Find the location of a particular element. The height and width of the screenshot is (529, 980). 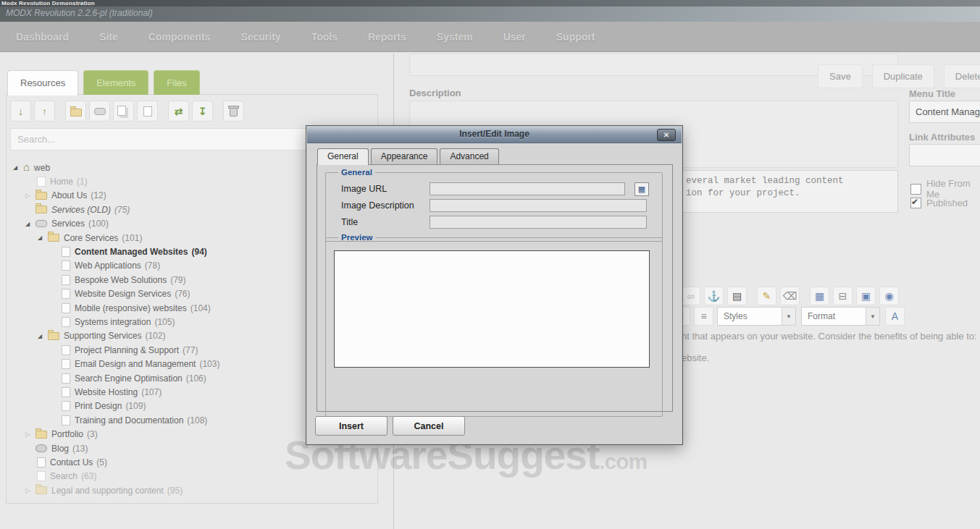

sidebar-tabs: ResourcesElementsFiles is located at coordinates (106, 82).